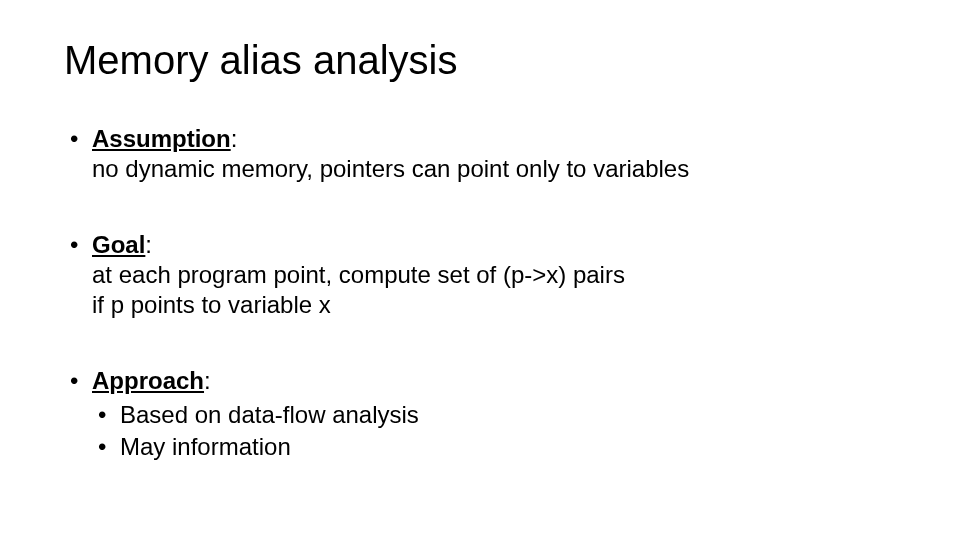 The height and width of the screenshot is (540, 960). I want to click on slide-title: Memory alias analysis, so click(480, 60).